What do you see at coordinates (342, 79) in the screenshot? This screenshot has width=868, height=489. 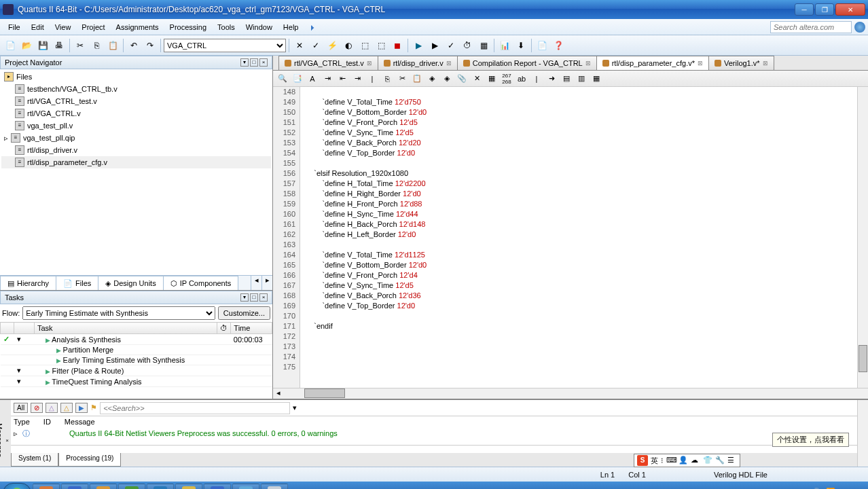 I see `outdent-icon: ⇤` at bounding box center [342, 79].